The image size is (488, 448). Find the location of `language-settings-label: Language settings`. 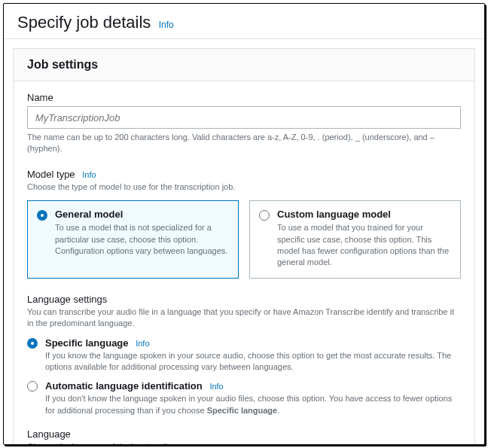

language-settings-label: Language settings is located at coordinates (244, 300).